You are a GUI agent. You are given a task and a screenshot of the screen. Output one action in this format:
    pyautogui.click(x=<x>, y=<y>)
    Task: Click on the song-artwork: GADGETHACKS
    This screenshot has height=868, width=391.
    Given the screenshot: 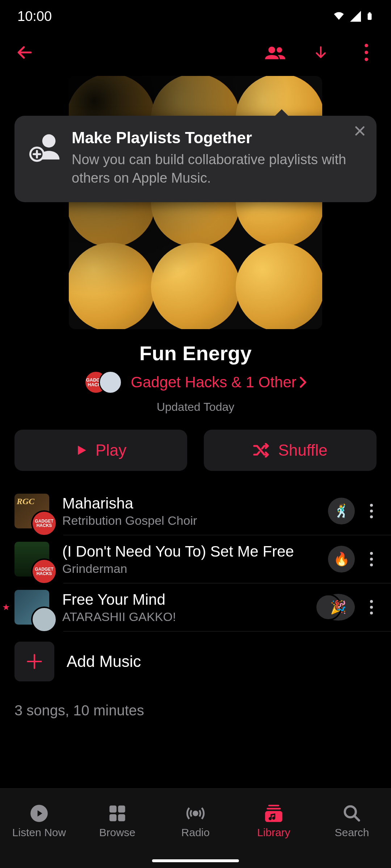 What is the action you would take?
    pyautogui.click(x=32, y=559)
    